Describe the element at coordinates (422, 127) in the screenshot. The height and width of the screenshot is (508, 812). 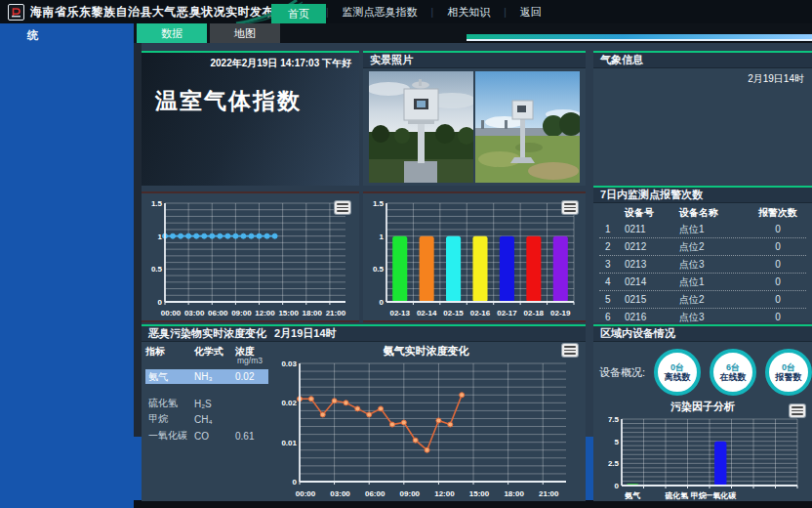
I see `site-photo-left` at that location.